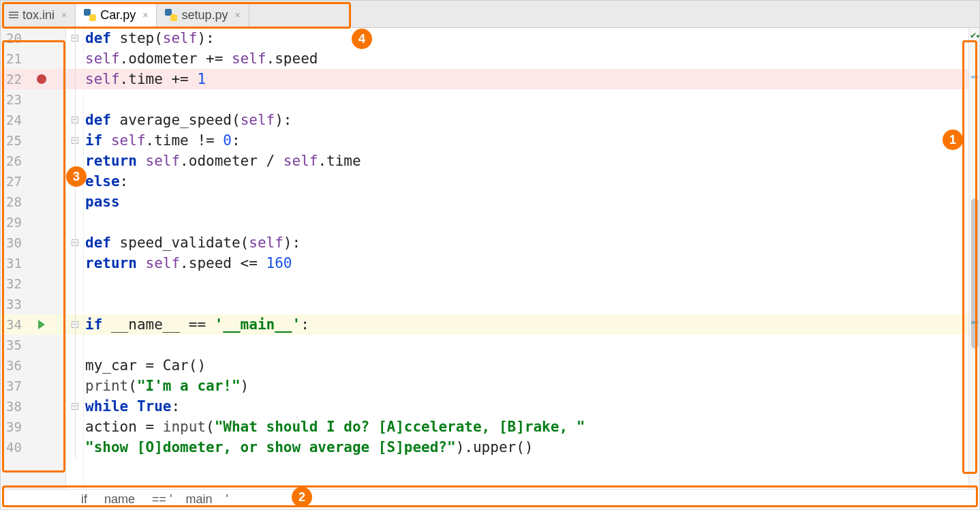 Image resolution: width=980 pixels, height=510 pixels. I want to click on gutter-line: 26, so click(33, 161).